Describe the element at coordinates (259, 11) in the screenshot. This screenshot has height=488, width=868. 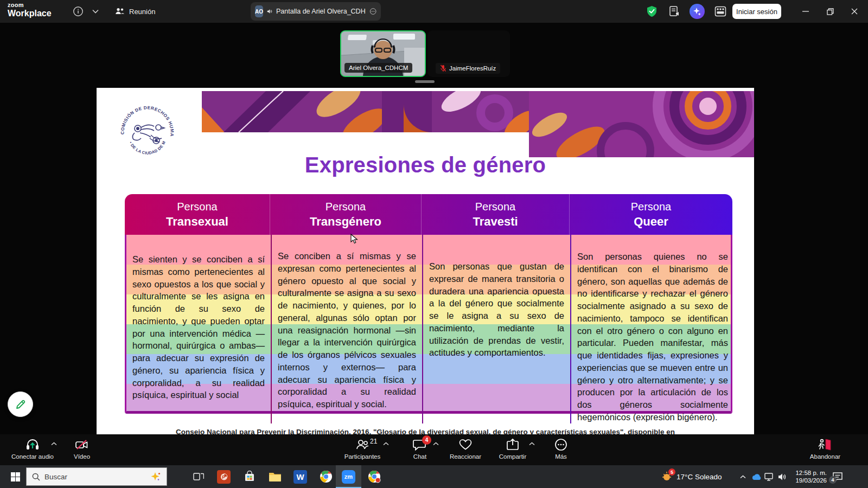
I see `avatar: AO` at that location.